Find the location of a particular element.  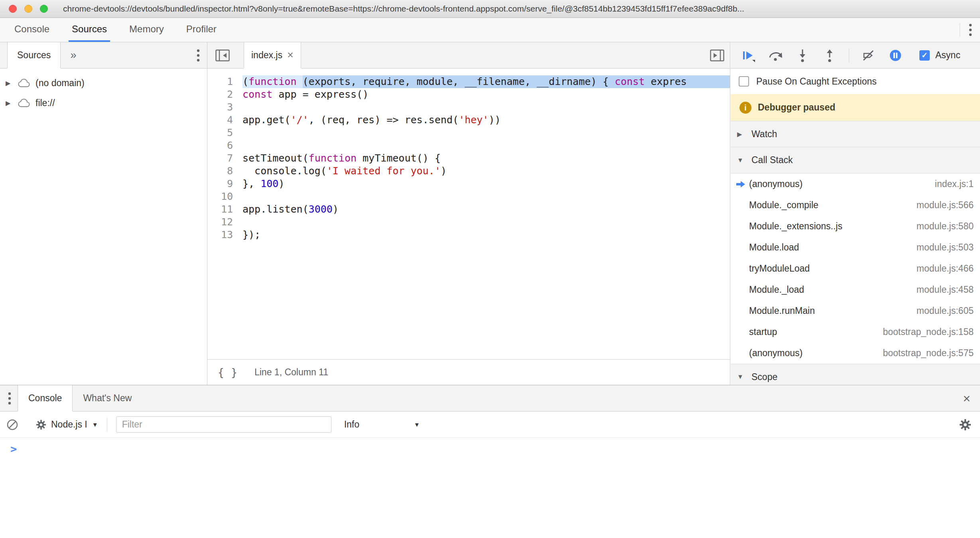

line-number: 2 is located at coordinates (220, 95).